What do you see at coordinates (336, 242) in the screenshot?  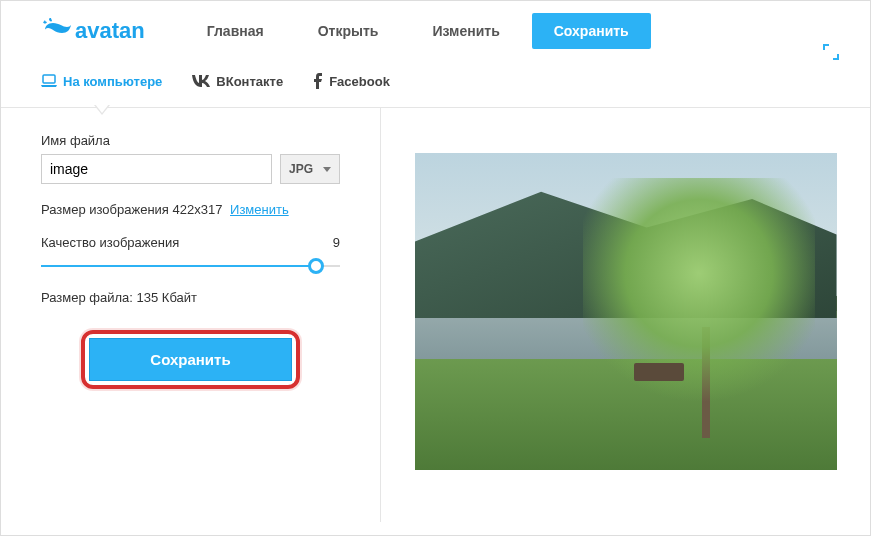 I see `quality-value: 9` at bounding box center [336, 242].